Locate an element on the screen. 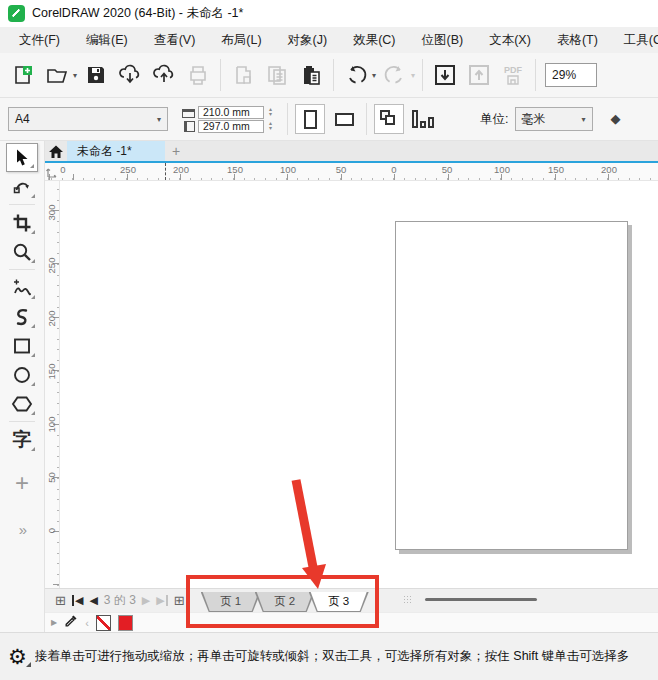  page-nav-controls: ⊞ ◀ ◀ 3 的 3 ▶ ▶ ⊞ is located at coordinates (117, 600).